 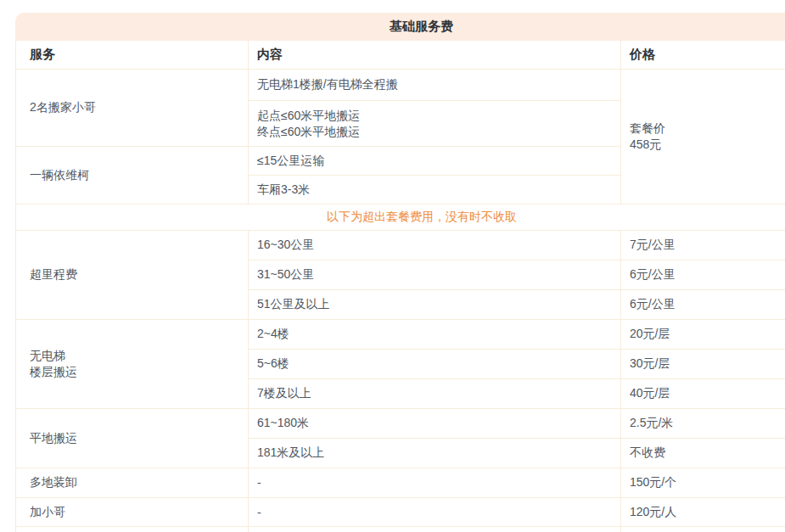 I want to click on cell-price-mileage-3: 6元/公里, so click(x=703, y=305).